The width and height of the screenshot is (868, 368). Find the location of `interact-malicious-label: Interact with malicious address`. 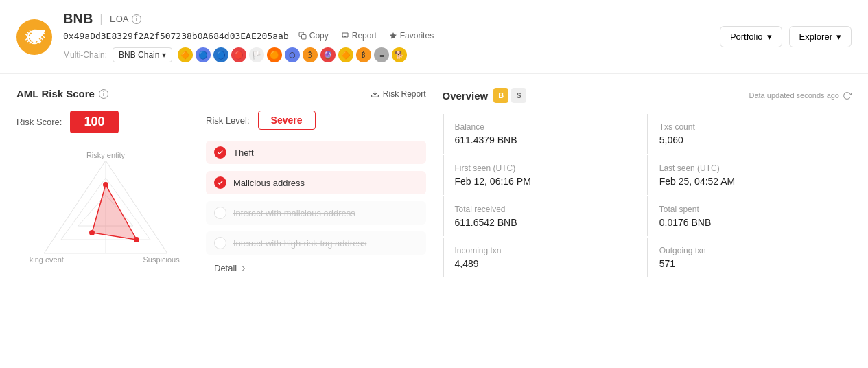

interact-malicious-label: Interact with malicious address is located at coordinates (294, 213).